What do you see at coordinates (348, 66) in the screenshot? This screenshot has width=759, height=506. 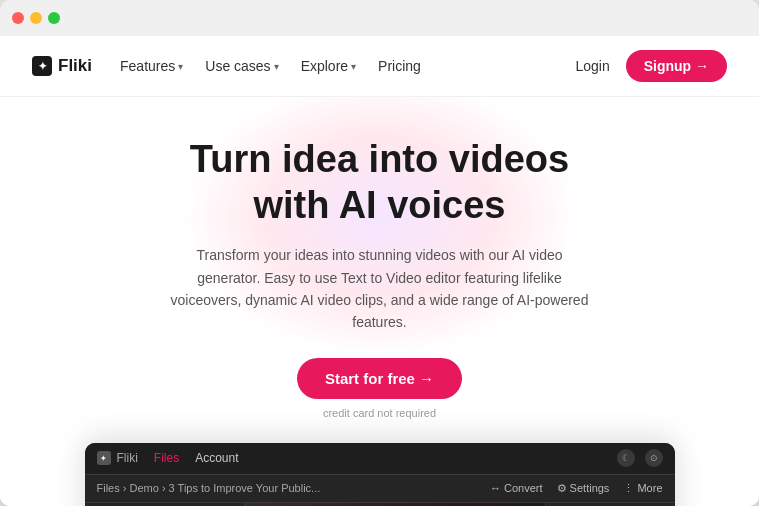 I see `nav-links: Features ▾ Use cases ▾ Explore ▾ Pricing` at bounding box center [348, 66].